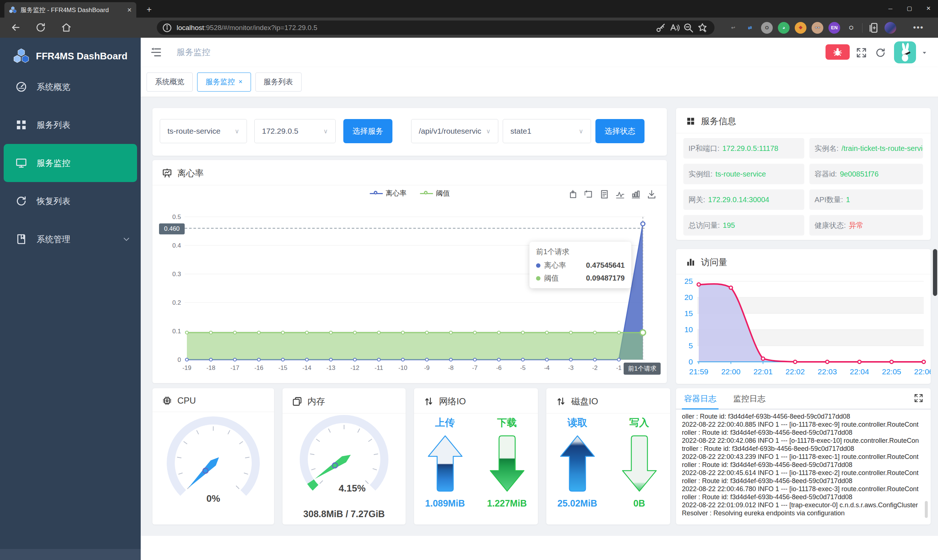  I want to click on svg-text: 10, so click(688, 329).